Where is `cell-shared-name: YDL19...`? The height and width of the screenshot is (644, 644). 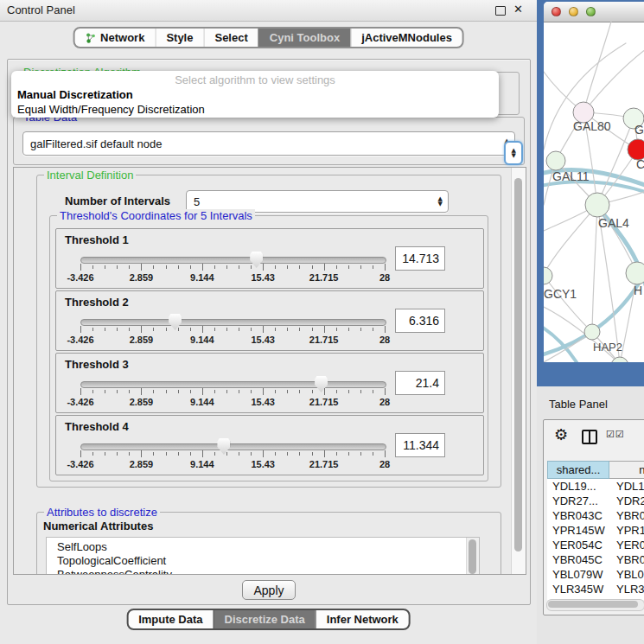
cell-shared-name: YDL19... is located at coordinates (579, 486).